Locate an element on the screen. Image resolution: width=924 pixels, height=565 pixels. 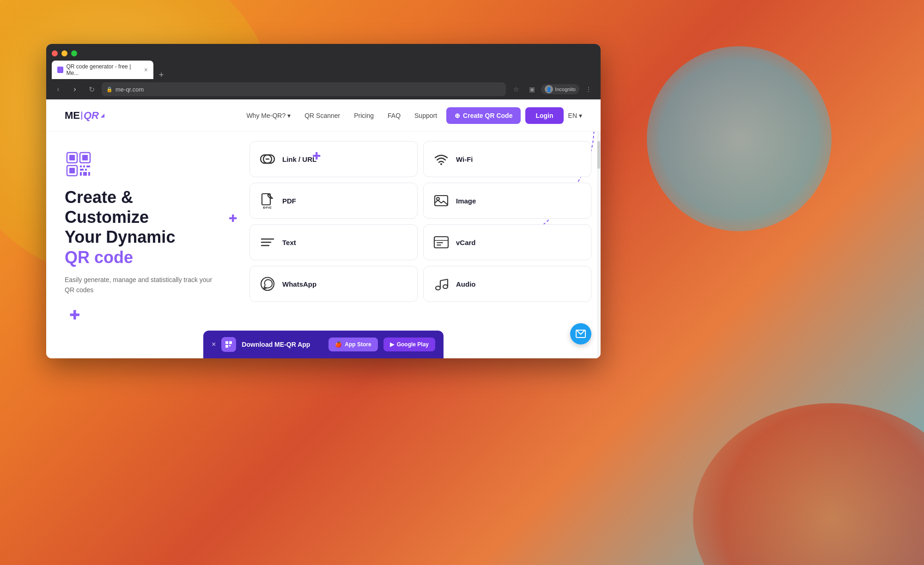
qr-type-link: Link / URL is located at coordinates (334, 159).